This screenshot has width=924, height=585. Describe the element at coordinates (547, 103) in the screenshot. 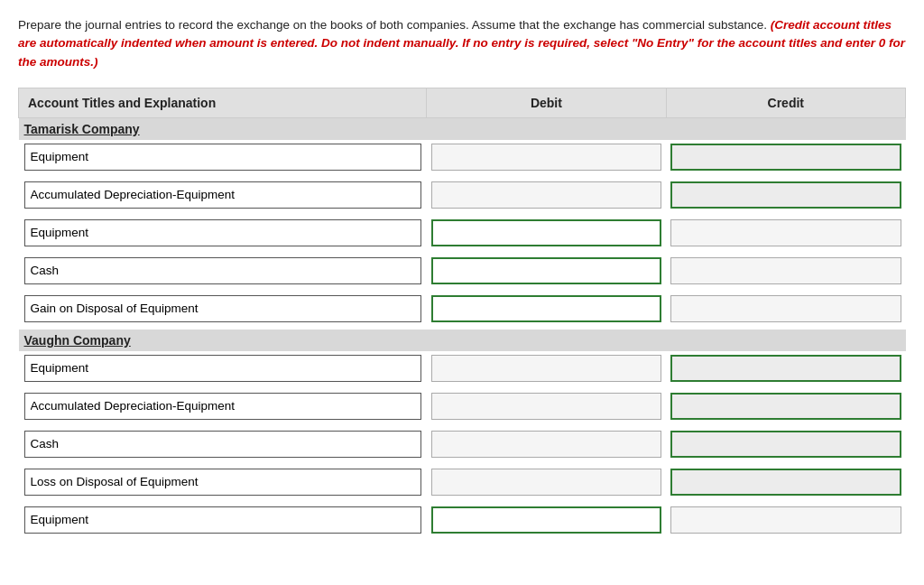

I see `header-debit: Debit` at that location.